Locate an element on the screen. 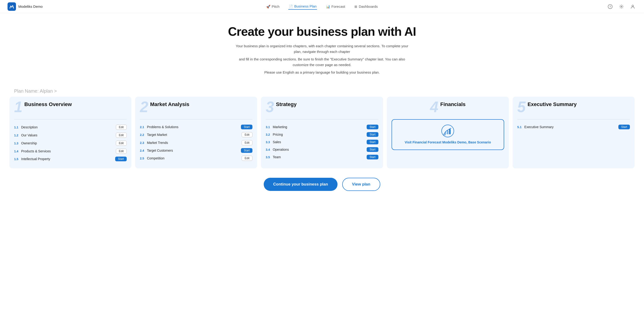 The width and height of the screenshot is (644, 332). hero-desc2: and fill in the corresponding sections. … is located at coordinates (322, 62).